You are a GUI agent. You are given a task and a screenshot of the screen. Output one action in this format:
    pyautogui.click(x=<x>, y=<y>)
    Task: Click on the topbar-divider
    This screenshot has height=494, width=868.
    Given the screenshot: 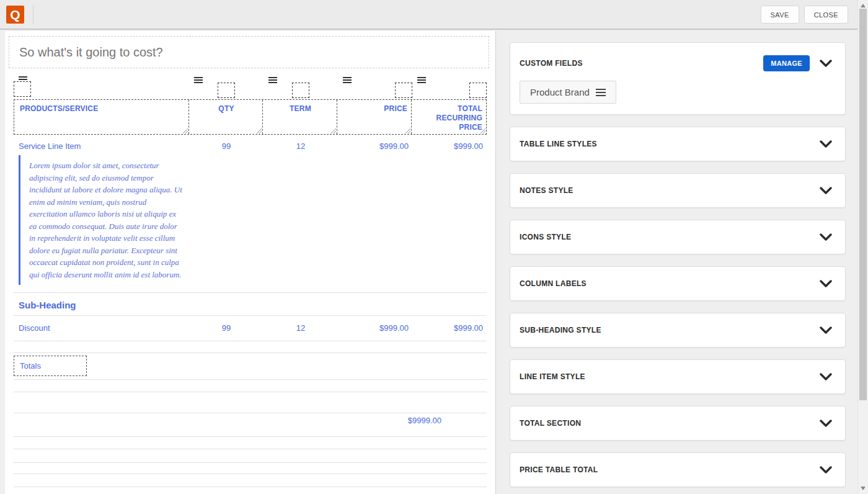 What is the action you would take?
    pyautogui.click(x=33, y=15)
    